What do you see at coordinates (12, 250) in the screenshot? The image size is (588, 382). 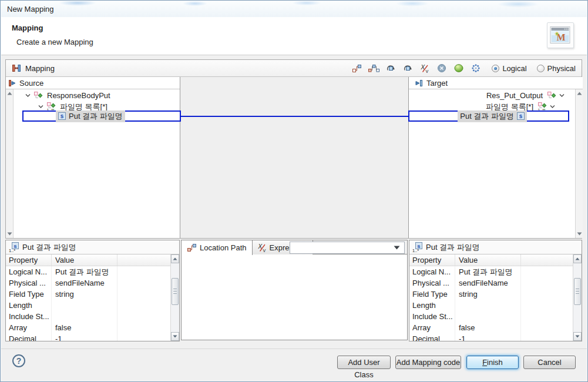 I see `svg-text: 1..*` at bounding box center [12, 250].